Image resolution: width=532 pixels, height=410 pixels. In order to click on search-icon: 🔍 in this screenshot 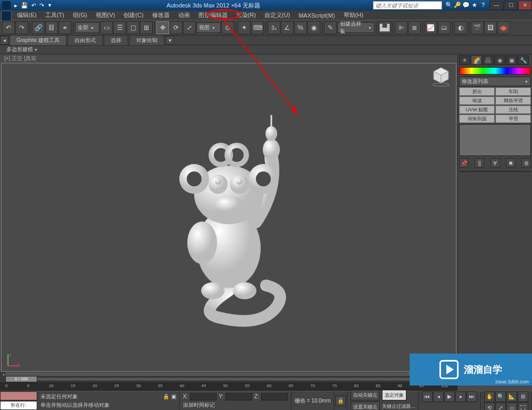, I will do `click(449, 5)`.